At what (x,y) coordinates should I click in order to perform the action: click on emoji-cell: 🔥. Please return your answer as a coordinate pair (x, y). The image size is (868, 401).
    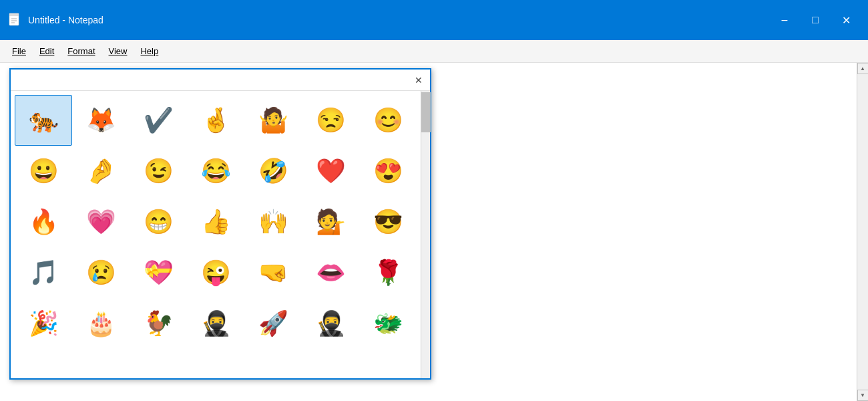
    Looking at the image, I should click on (43, 222).